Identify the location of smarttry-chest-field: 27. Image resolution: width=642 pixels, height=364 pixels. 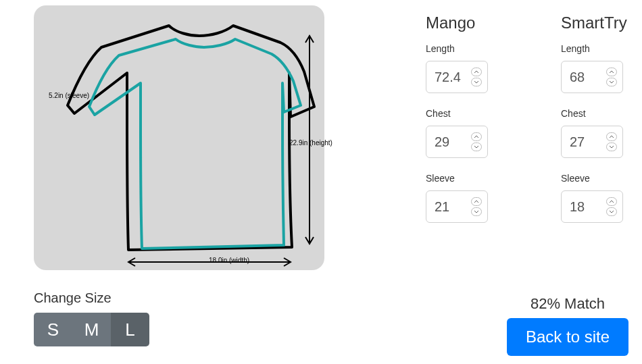
(592, 142).